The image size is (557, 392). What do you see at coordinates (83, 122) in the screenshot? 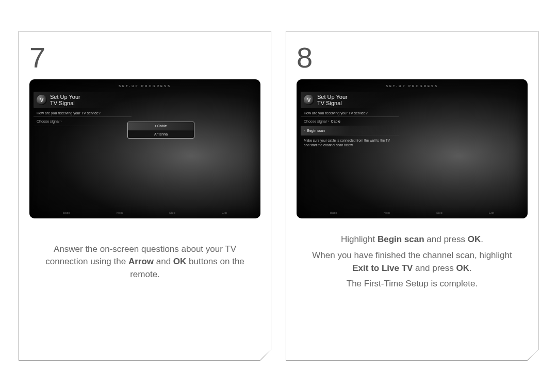
I see `tv-choose-signal-row: Choose signal ›` at bounding box center [83, 122].